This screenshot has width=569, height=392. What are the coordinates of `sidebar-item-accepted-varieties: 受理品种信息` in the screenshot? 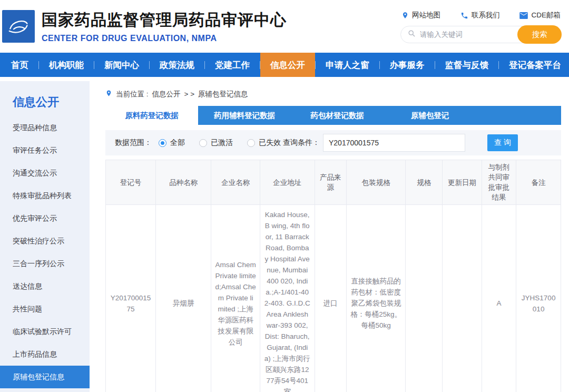 It's located at (45, 128).